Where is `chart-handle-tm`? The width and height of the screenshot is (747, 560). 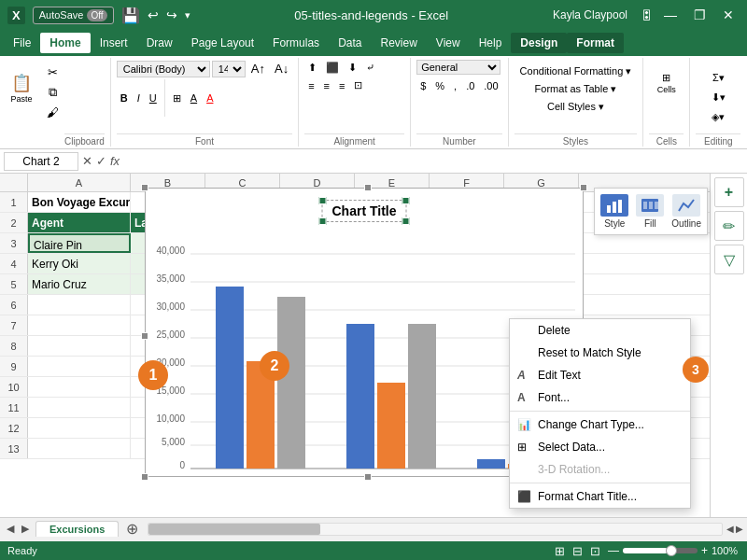 chart-handle-tm is located at coordinates (368, 188).